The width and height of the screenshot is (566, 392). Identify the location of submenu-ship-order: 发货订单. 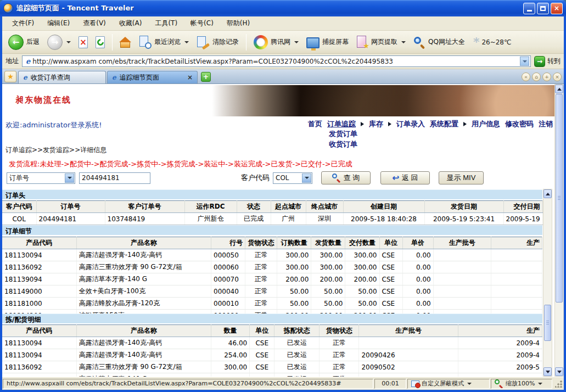
(343, 134).